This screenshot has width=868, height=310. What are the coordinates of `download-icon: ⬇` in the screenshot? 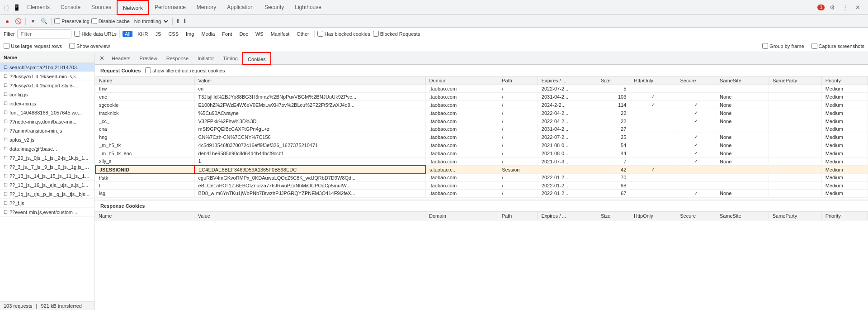 It's located at (184, 21).